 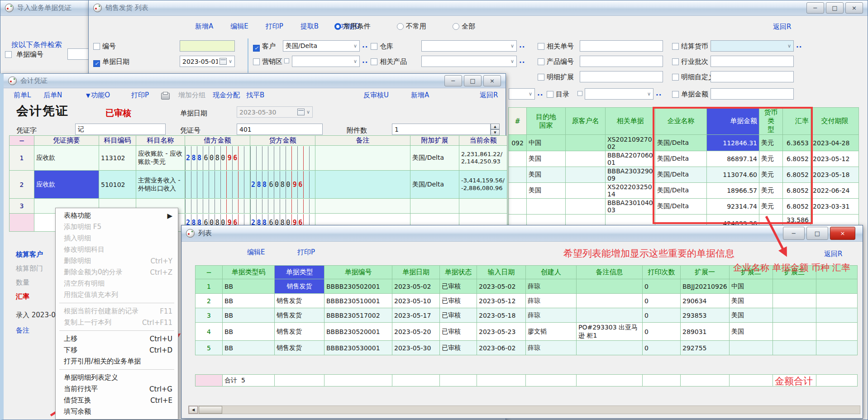 I want to click on cell: 289031, so click(x=705, y=332).